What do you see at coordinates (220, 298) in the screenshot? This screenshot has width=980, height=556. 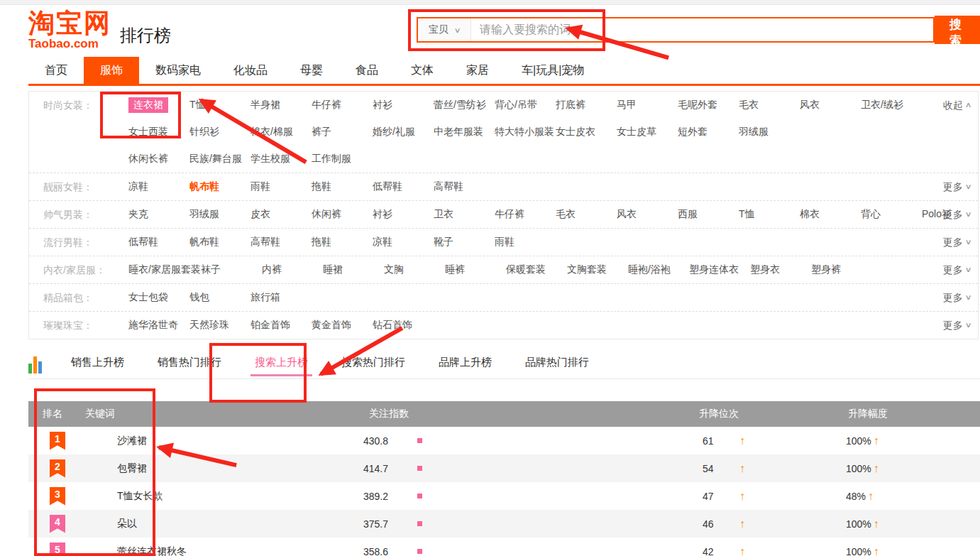 I see `category-item: 钱包` at bounding box center [220, 298].